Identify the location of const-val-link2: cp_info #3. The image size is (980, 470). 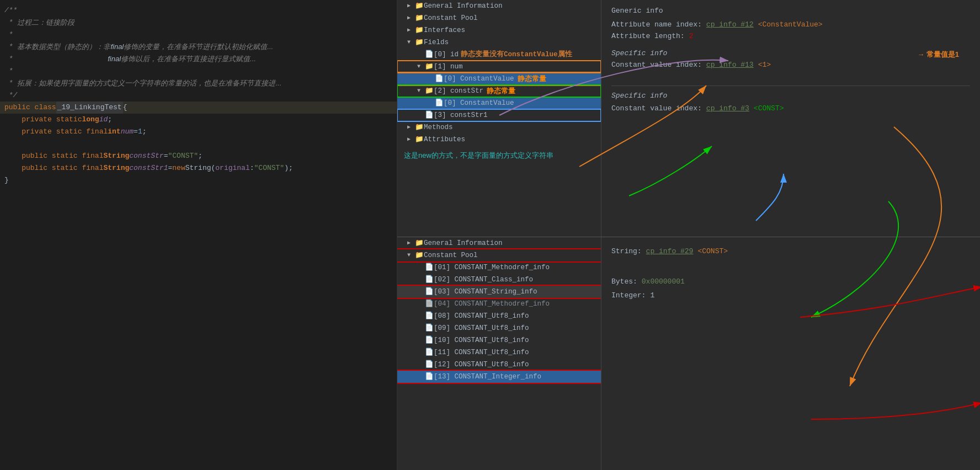
(728, 108).